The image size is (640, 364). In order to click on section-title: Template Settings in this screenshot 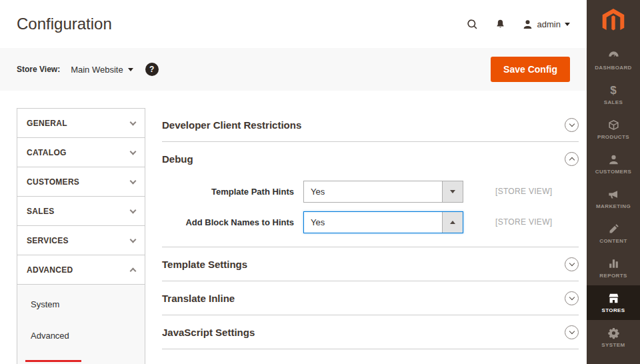, I will do `click(205, 264)`.